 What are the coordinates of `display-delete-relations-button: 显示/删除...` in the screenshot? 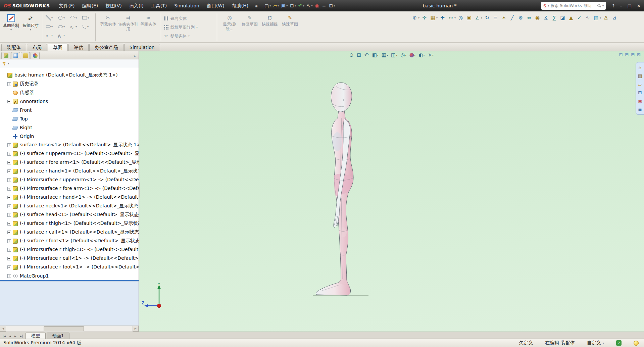 It's located at (230, 22).